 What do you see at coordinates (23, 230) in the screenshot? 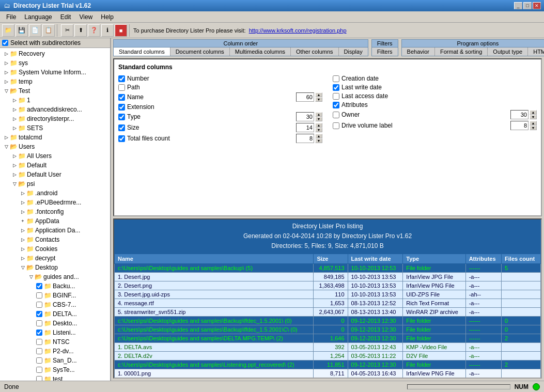
I see `toggle-appda2: ▷` at bounding box center [23, 230].